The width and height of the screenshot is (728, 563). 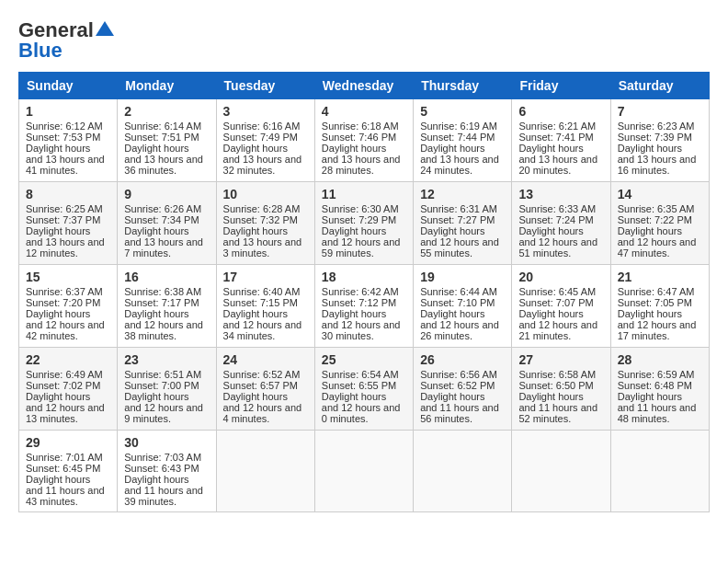 What do you see at coordinates (167, 224) in the screenshot?
I see `table-cell: 9Sunrise: 6:26 AMSunset: 7:34 PMDaylight…` at bounding box center [167, 224].